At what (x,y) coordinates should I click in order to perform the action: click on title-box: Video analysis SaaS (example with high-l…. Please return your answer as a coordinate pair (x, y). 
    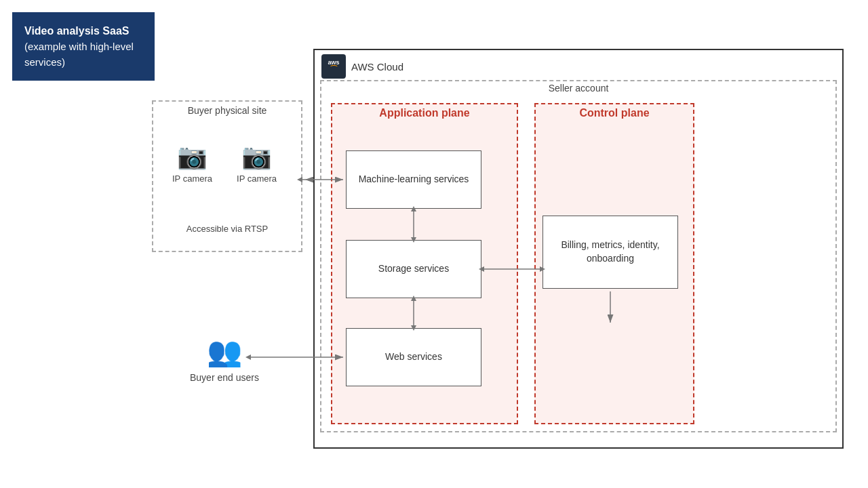
    Looking at the image, I should click on (83, 46).